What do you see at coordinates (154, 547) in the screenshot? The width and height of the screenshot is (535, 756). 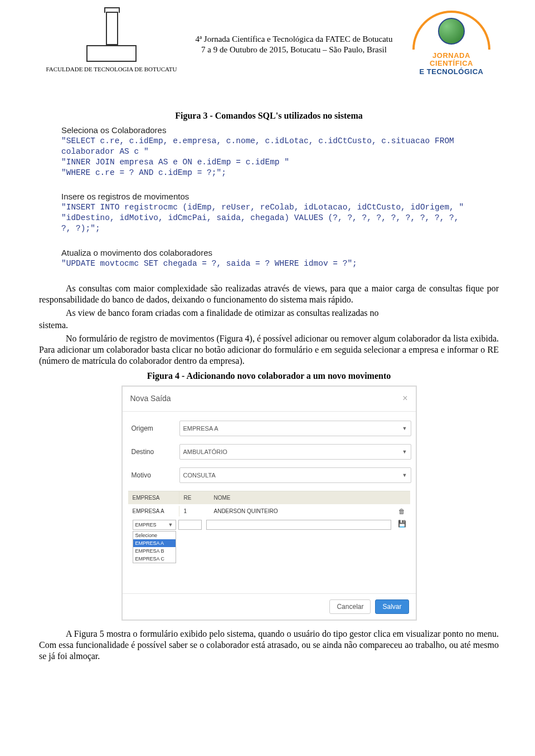 I see `dropdown-empresa-open: Selecione EMPRESA A EMPRESA B EMPRESA C` at bounding box center [154, 547].